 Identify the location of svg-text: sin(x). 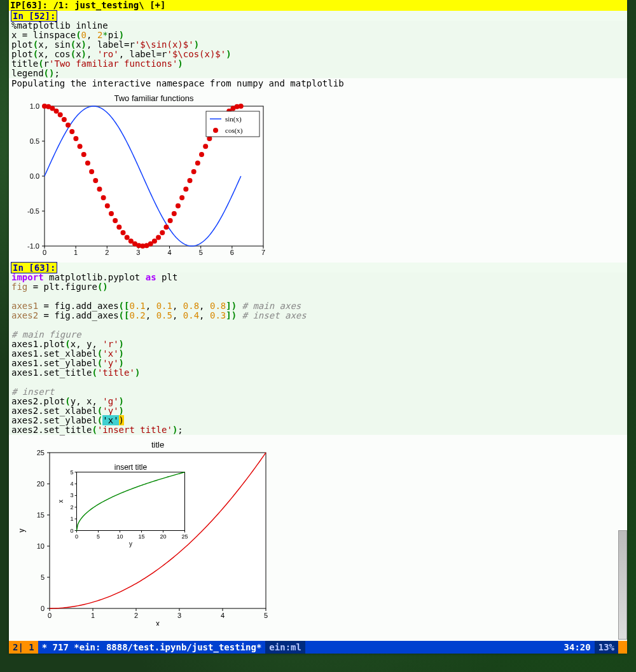
(233, 120).